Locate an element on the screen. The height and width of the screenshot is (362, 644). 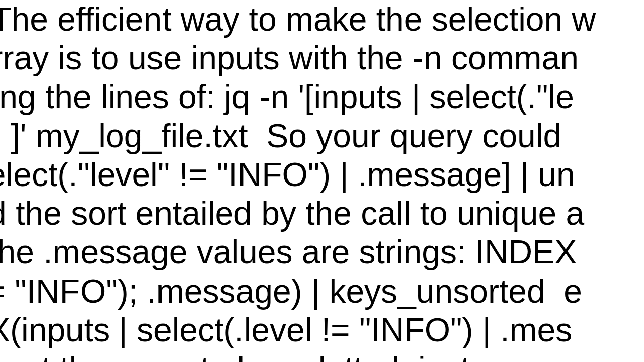
text-line: on, along the lines of: jq -n '[inputs |… is located at coordinates (287, 97).